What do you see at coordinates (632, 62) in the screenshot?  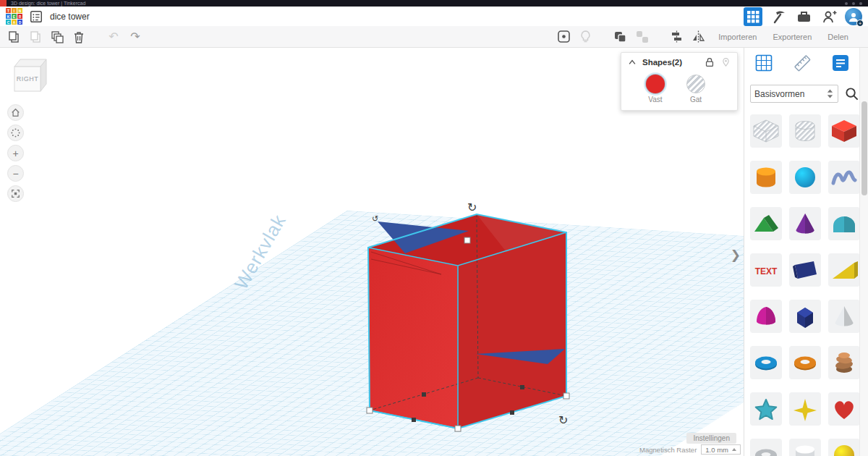 I see `collapse-panel-button` at bounding box center [632, 62].